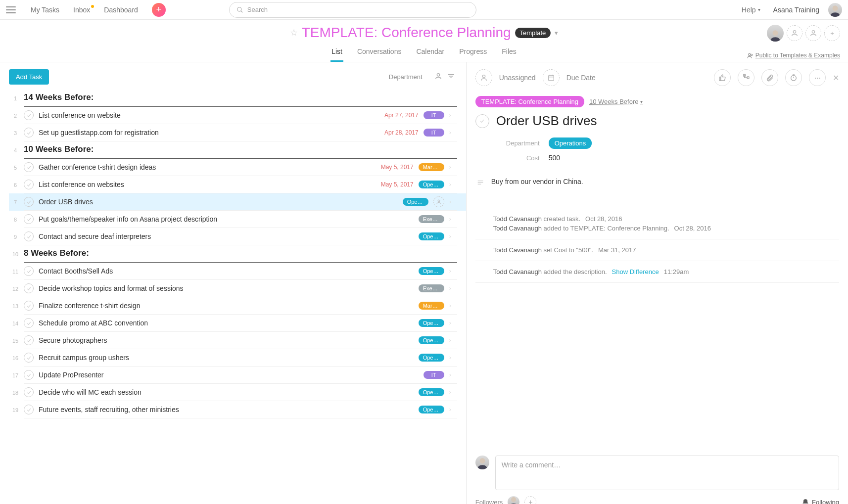 Image resolution: width=848 pixels, height=504 pixels. I want to click on task-name: Recruit campus group ushers, so click(226, 358).